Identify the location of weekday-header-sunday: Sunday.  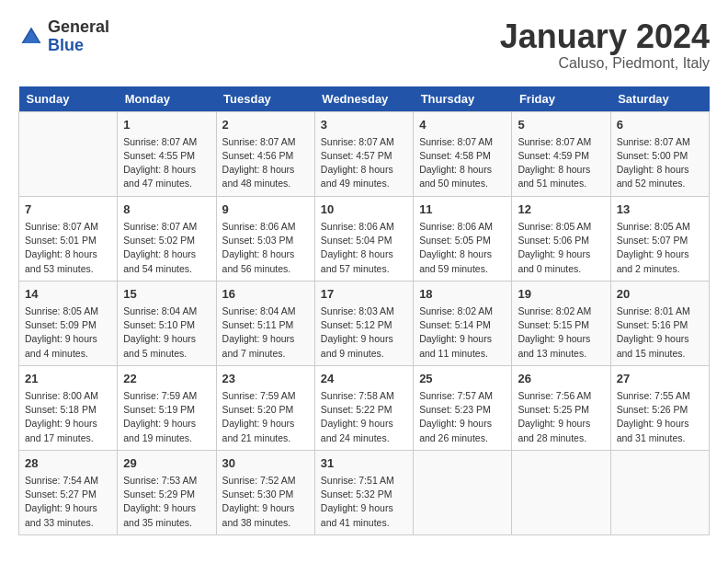
(68, 99).